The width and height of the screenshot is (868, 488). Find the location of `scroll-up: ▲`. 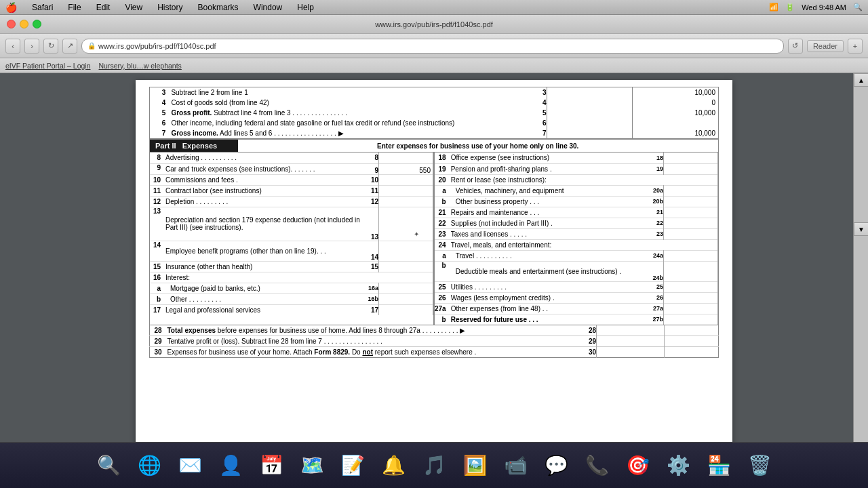

scroll-up: ▲ is located at coordinates (861, 80).